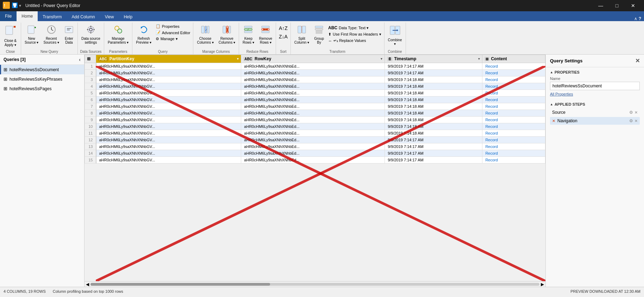 The image size is (644, 297). I want to click on quick-access-arrow: ▾, so click(20, 6).